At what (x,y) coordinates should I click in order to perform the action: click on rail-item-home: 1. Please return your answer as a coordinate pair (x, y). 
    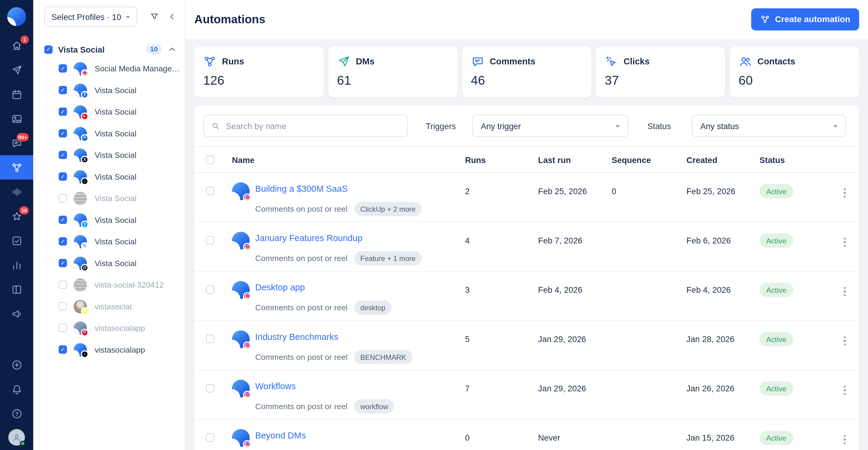
    Looking at the image, I should click on (17, 46).